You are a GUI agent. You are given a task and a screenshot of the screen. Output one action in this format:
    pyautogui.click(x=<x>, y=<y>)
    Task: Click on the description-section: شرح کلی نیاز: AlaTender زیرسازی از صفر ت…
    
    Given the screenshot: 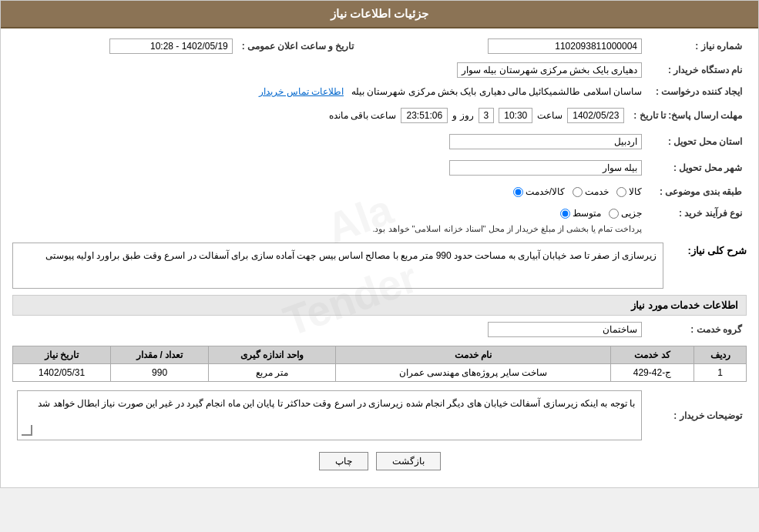 What is the action you would take?
    pyautogui.click(x=379, y=266)
    